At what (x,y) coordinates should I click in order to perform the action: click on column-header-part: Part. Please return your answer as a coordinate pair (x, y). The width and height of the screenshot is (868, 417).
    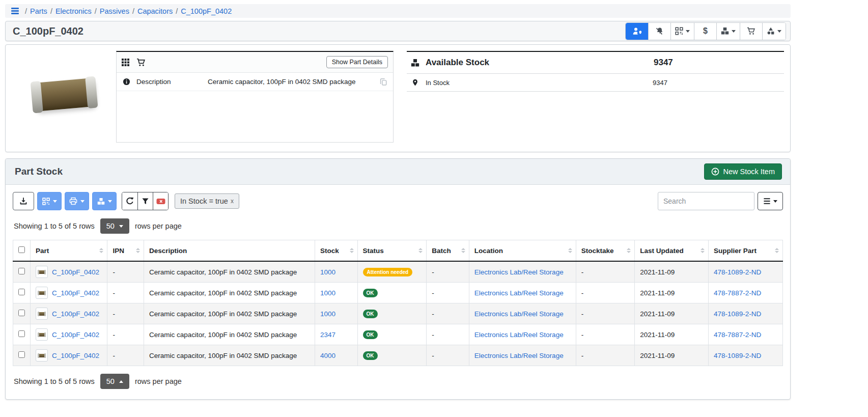
    Looking at the image, I should click on (69, 251).